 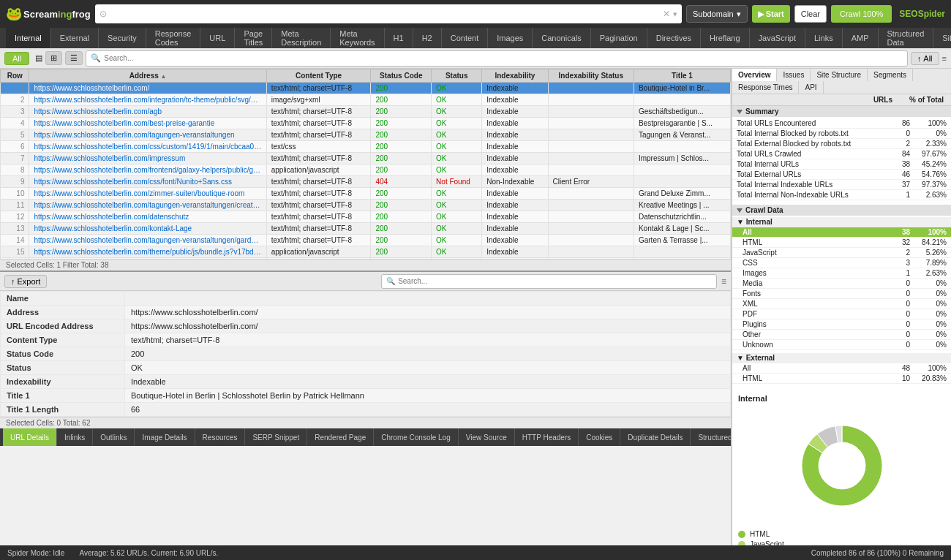 I want to click on right-tab-segments: Segments, so click(x=890, y=75).